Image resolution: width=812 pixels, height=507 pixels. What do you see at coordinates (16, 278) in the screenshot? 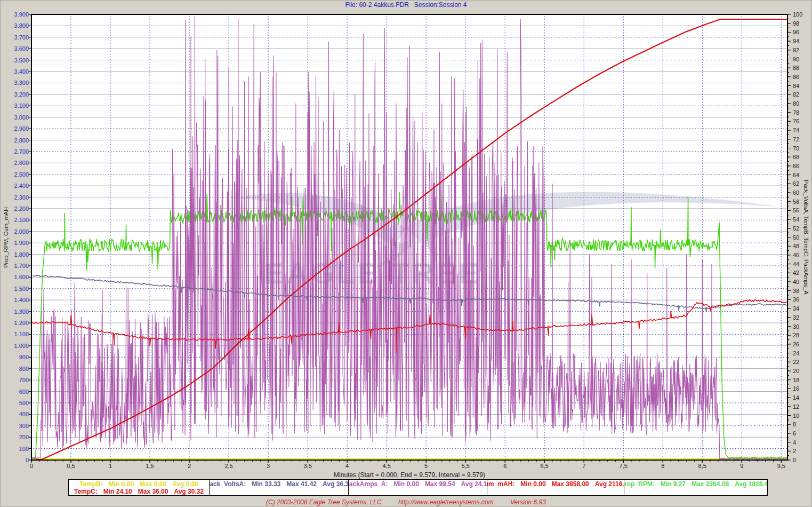
I see `left-axis-tick-label: 1.600` at bounding box center [16, 278].